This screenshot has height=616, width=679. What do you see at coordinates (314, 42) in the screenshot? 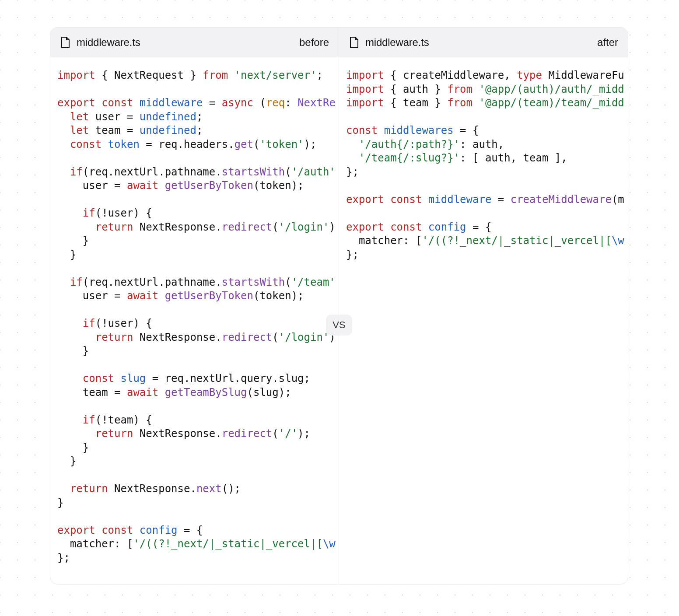
I see `before-tag: before` at bounding box center [314, 42].